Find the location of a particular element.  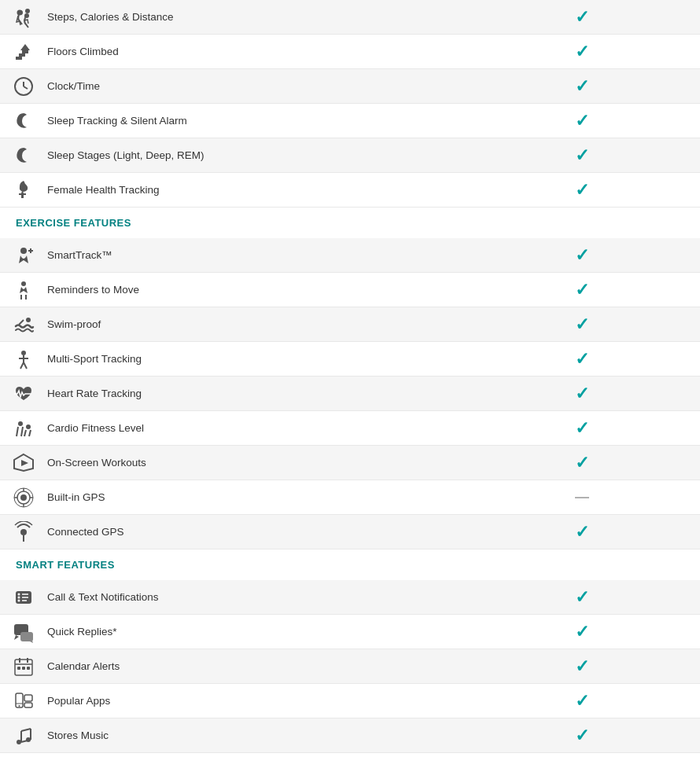

feature-row-floors: Floors Climbed✓ is located at coordinates (350, 52).